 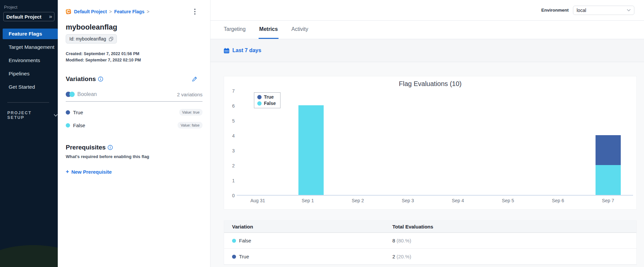 I want to click on table-header: Variation Total Evaluations, so click(x=430, y=227).